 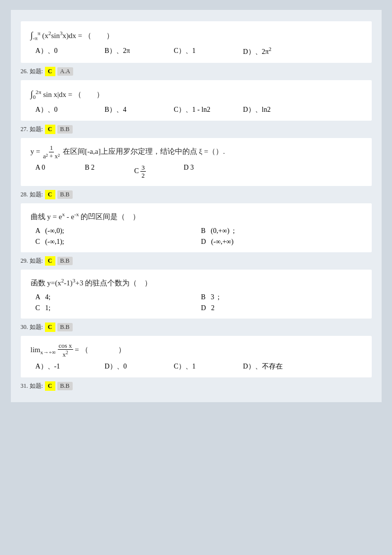 What do you see at coordinates (196, 35) in the screenshot?
I see `question-26-content: ∫-ππ (x2sin3x)dx = （ ）` at bounding box center [196, 35].